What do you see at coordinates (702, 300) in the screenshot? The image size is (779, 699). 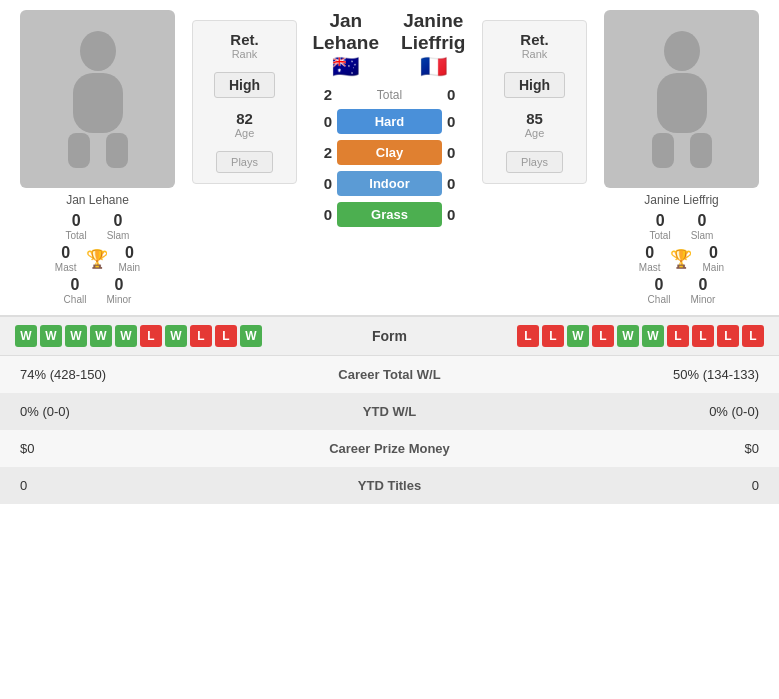 I see `right-minor-label: Minor` at bounding box center [702, 300].